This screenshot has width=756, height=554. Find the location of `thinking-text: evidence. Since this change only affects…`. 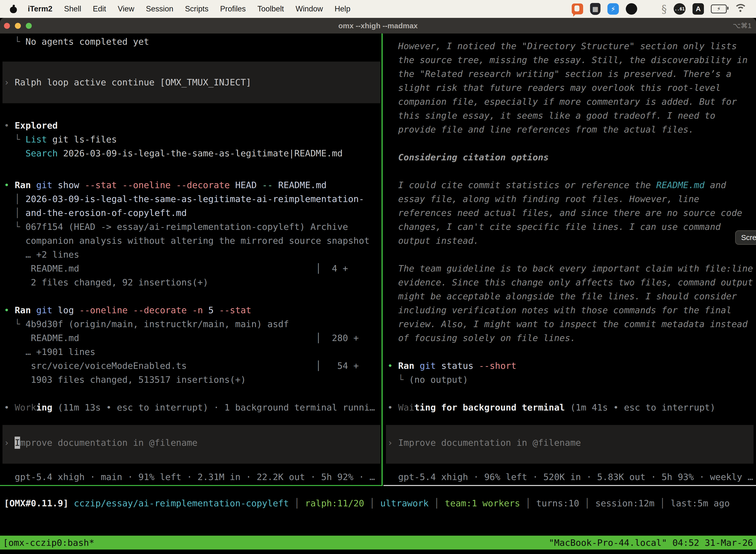

thinking-text: evidence. Since this change only affects… is located at coordinates (570, 282).